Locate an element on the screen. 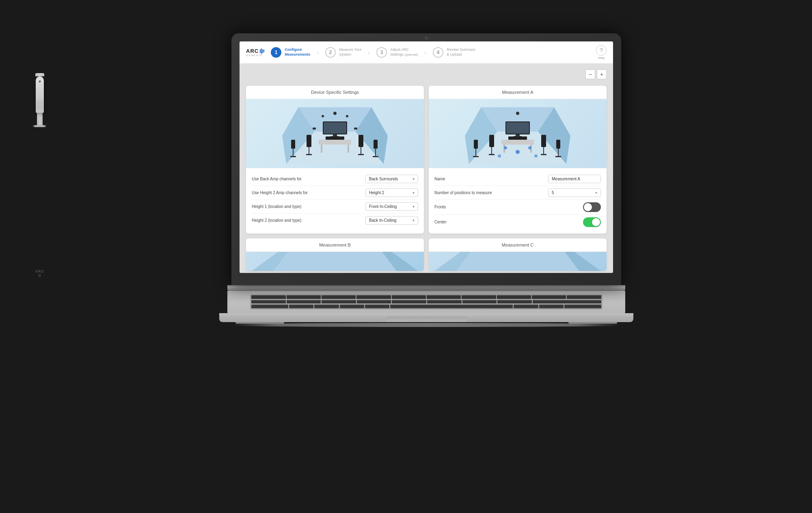 This screenshot has width=812, height=513. steps-navigation: 1 ConfigureMeasurements › 2 Measure Your… is located at coordinates (430, 52).